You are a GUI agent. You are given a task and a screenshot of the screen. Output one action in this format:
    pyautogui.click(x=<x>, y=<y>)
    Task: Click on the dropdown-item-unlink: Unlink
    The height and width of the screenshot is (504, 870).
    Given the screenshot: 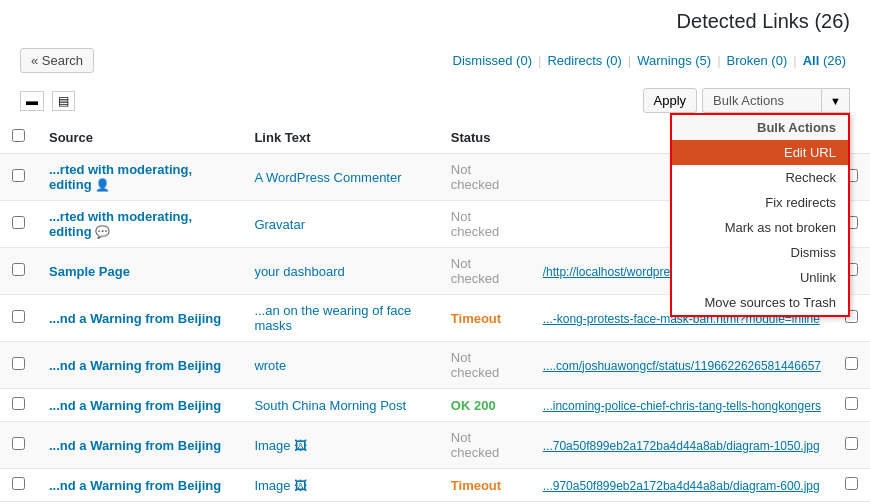 What is the action you would take?
    pyautogui.click(x=760, y=278)
    